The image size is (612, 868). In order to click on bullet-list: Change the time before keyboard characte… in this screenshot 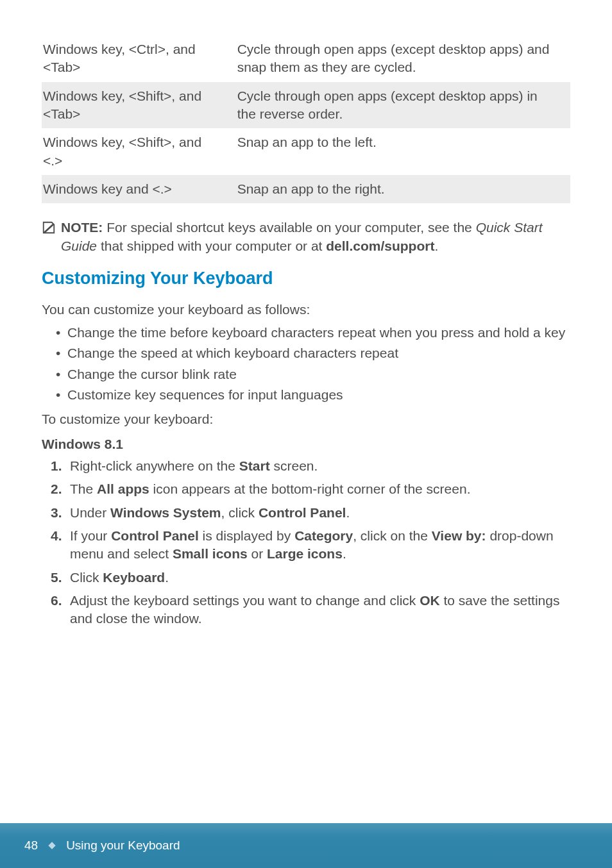, I will do `click(306, 364)`.